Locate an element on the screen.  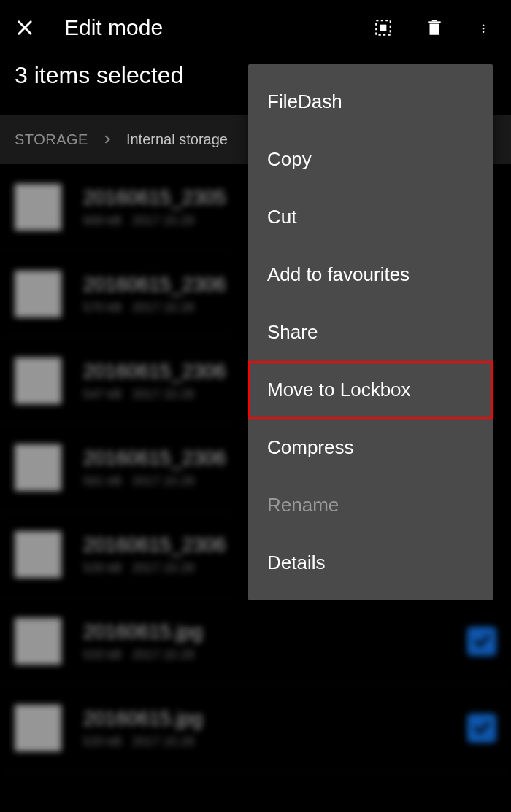
file-meta: 533 kB2017.10.28 is located at coordinates (275, 655).